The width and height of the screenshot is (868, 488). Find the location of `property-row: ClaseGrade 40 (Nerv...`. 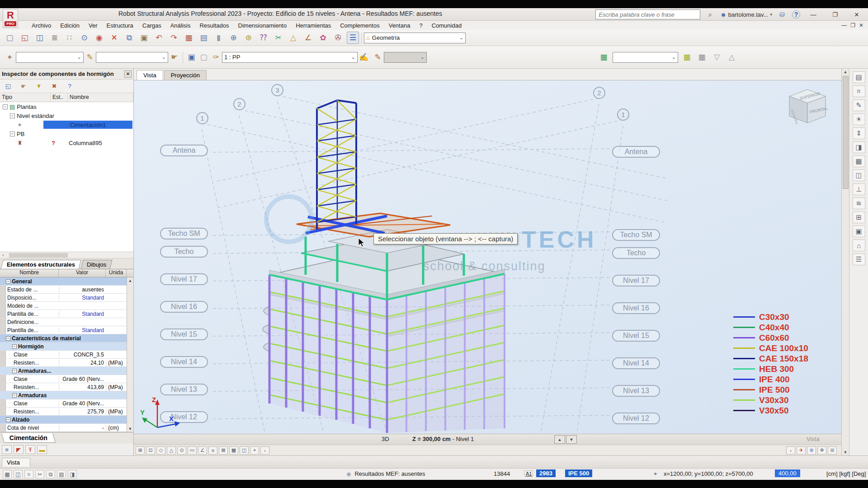

property-row: ClaseGrade 40 (Nerv... is located at coordinates (67, 404).